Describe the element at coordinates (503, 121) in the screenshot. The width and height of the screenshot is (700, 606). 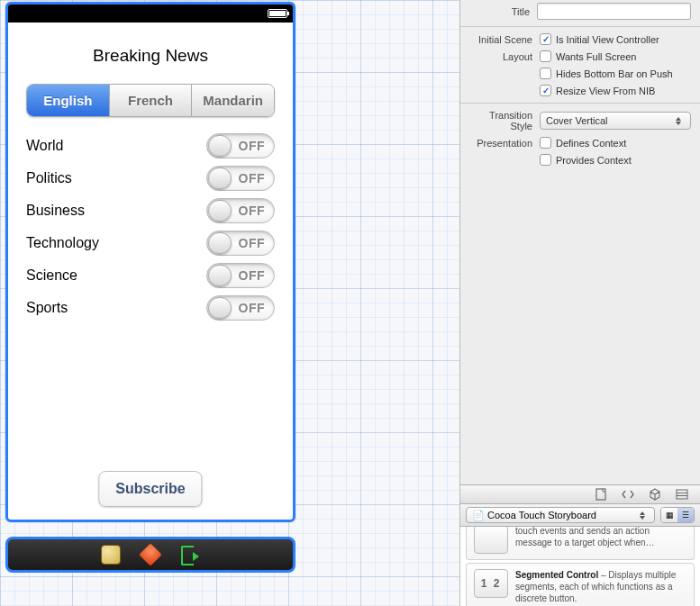
I see `transition-style-label: Transition Style` at that location.